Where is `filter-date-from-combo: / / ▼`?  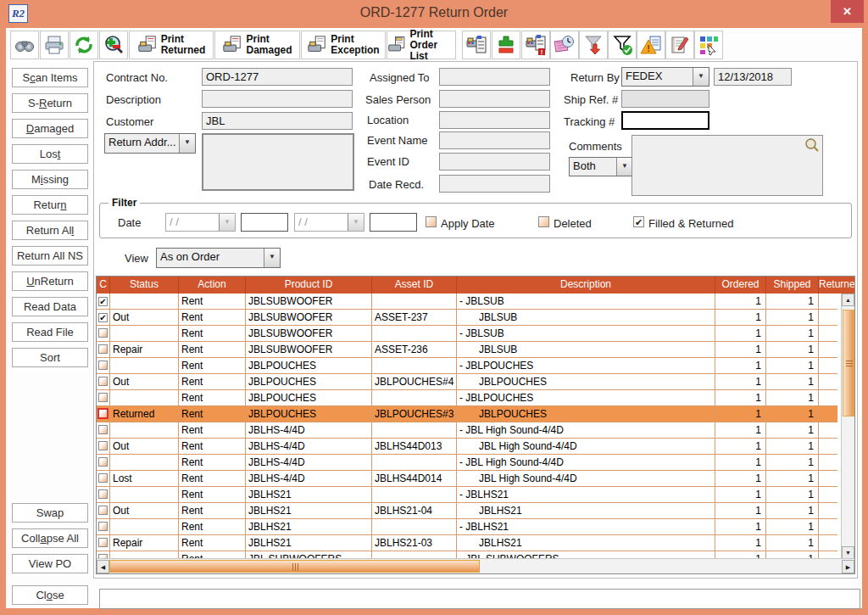
filter-date-from-combo: / / ▼ is located at coordinates (200, 222).